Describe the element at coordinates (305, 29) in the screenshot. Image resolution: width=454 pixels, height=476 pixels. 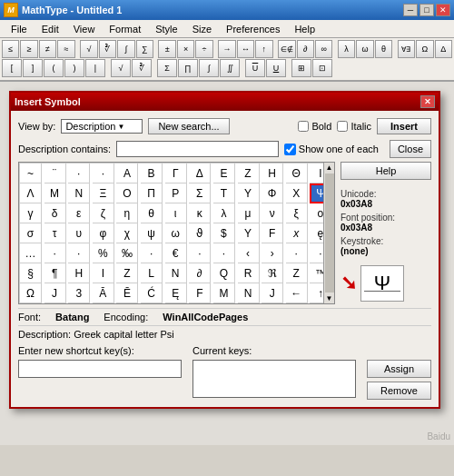
I see `menu-help: Help` at that location.